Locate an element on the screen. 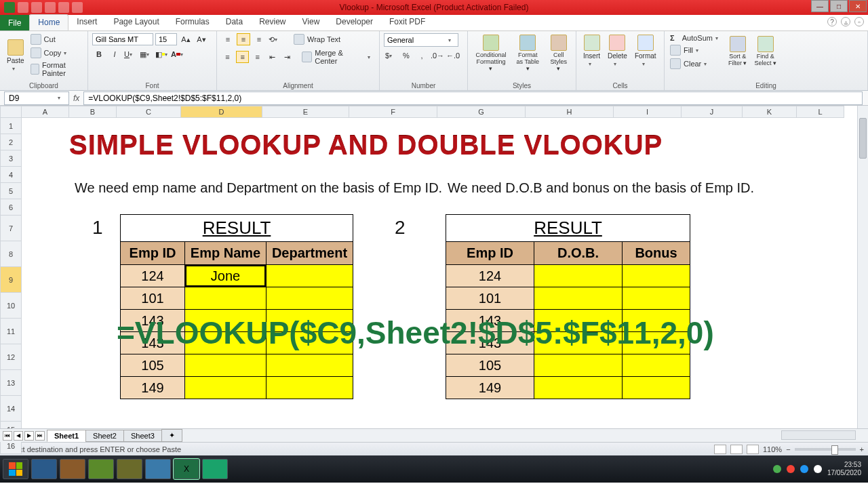  col-header-L: L is located at coordinates (821, 112).